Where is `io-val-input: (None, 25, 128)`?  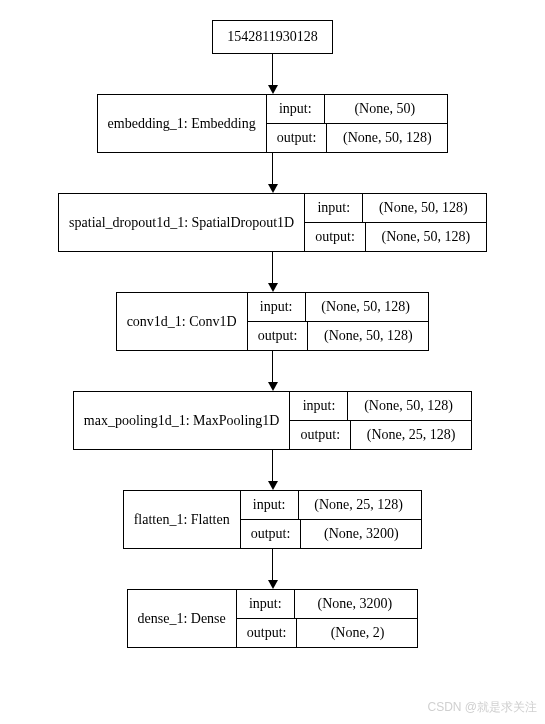 io-val-input: (None, 25, 128) is located at coordinates (359, 505).